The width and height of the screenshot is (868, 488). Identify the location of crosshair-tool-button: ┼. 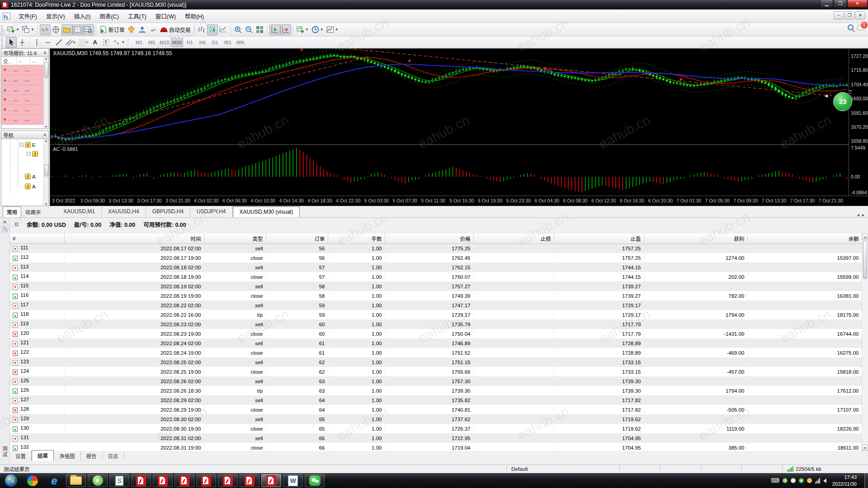
(22, 42).